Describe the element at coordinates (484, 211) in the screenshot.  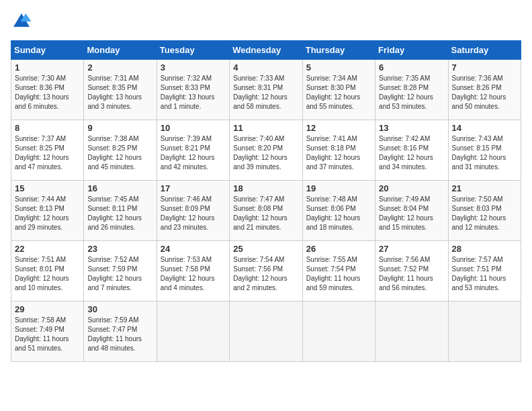
I see `calendar-day: 21 Sunrise: 7:50 AM Sunset: 8:03 PM Dayl…` at that location.